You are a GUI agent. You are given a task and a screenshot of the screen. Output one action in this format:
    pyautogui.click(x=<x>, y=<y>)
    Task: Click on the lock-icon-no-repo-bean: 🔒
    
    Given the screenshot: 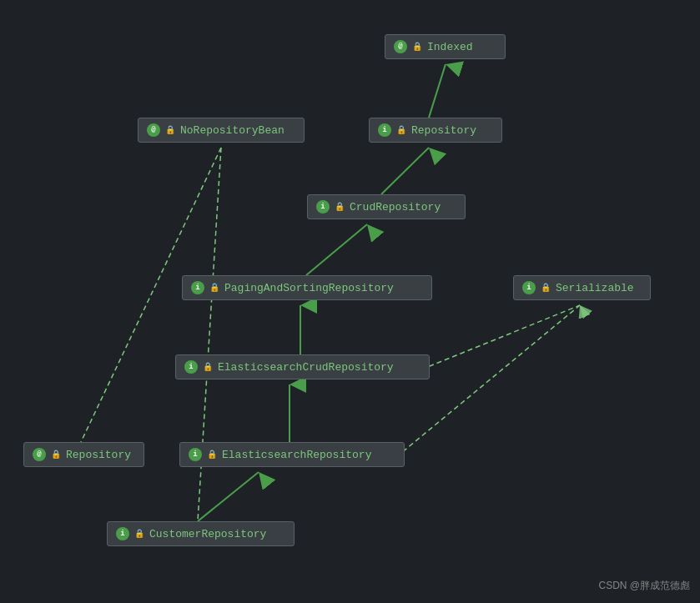 What is the action you would take?
    pyautogui.click(x=170, y=130)
    